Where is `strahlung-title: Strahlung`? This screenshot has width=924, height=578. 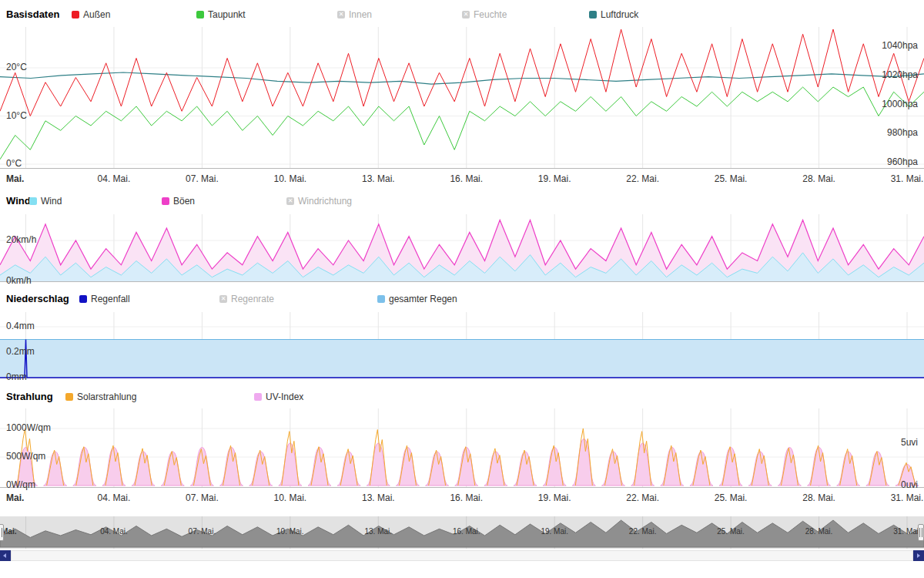 strahlung-title: Strahlung is located at coordinates (29, 396).